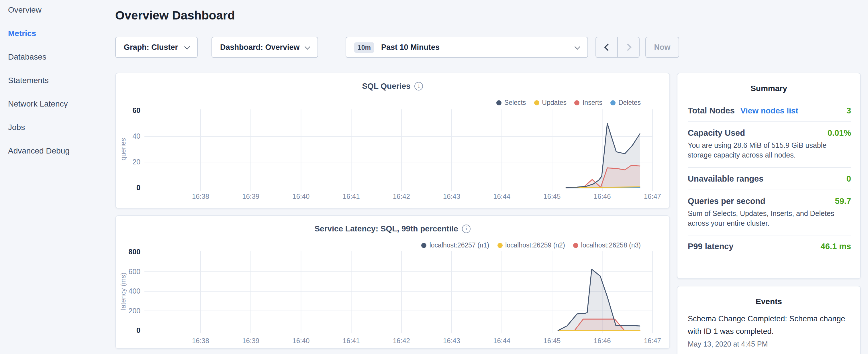  Describe the element at coordinates (364, 47) in the screenshot. I see `time-range-badge: 10m` at that location.